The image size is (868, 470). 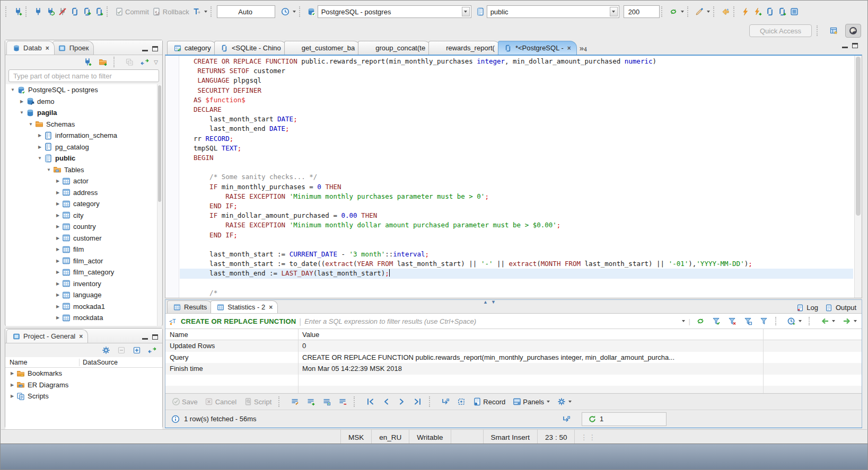 I want to click on code-line: IF min_dollar_amount_purchased = 0.00 TH…, so click(x=516, y=216).